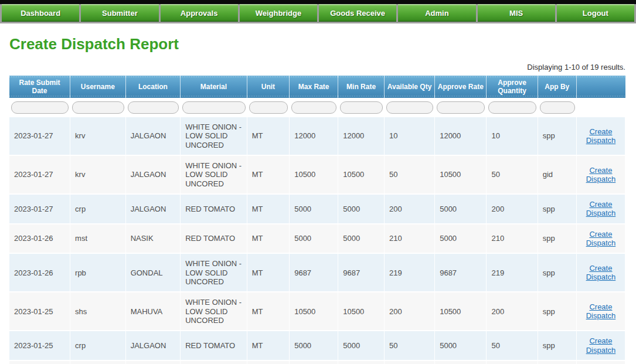 The width and height of the screenshot is (636, 364). I want to click on cell-approve-qty: 10, so click(512, 137).